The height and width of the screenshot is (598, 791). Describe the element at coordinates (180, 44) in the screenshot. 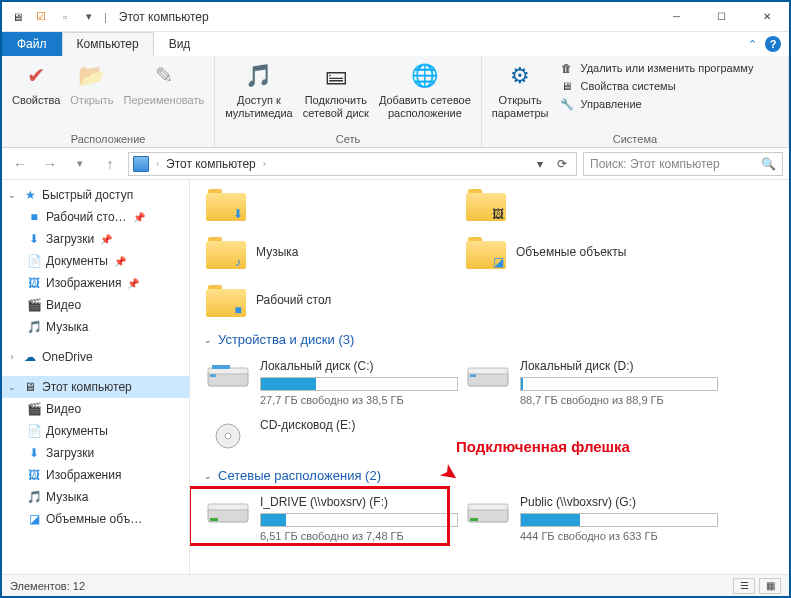

I see `tab-view: Вид` at that location.